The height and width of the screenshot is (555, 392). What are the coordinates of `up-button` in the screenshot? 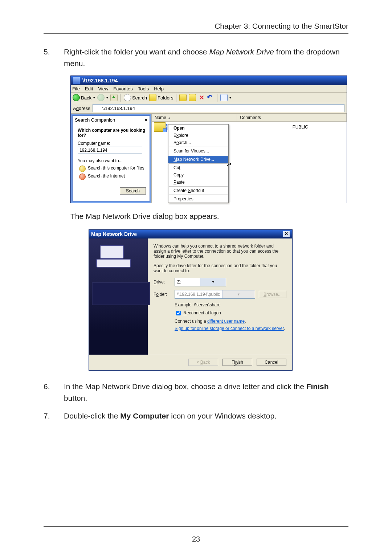 It's located at (114, 98).